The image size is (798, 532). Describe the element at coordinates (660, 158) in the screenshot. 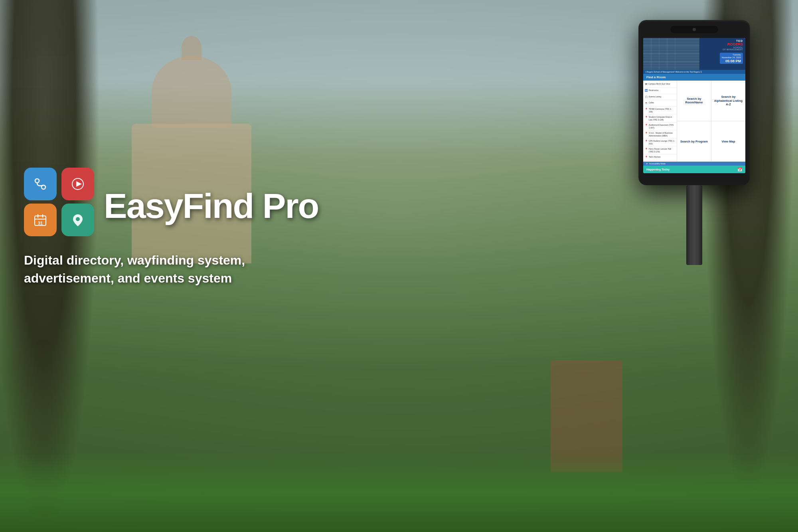

I see `sidebar-item-teds-kitchen: 📍 Ted's Kitchen` at that location.